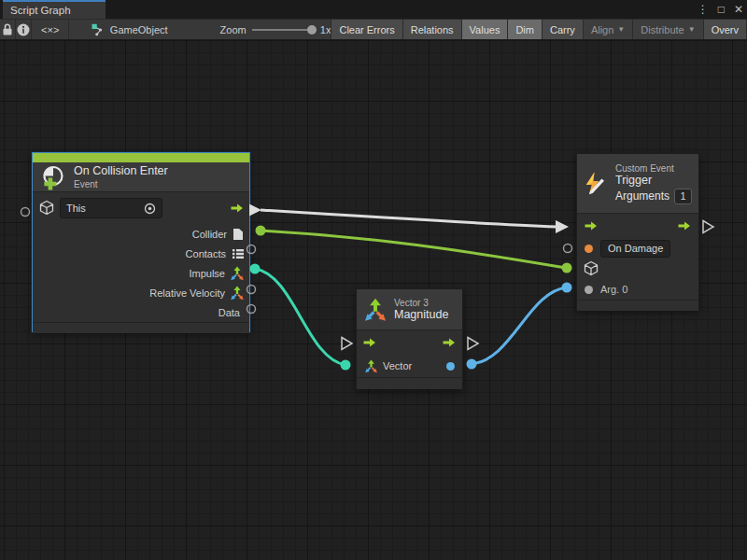 The width and height of the screenshot is (747, 560). I want to click on node-subtitle: Vector 3, so click(421, 302).